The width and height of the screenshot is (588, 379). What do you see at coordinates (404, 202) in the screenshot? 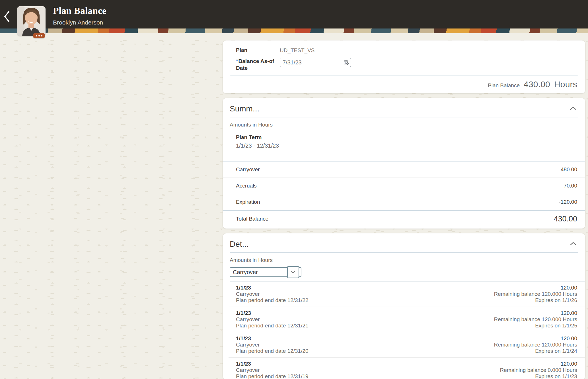
I see `summary-row-expiration: Expiration -120.00` at bounding box center [404, 202].